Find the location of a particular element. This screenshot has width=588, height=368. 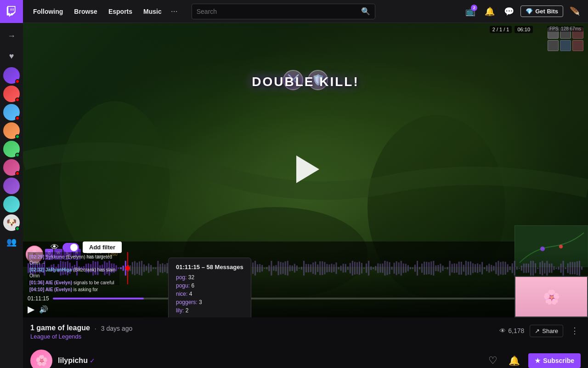

hud-fps: FPS: 128 67ms is located at coordinates (565, 29).